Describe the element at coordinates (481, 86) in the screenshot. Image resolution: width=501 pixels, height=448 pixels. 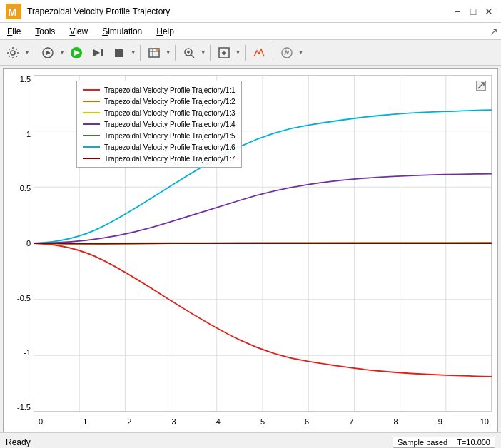
I see `corner-icon` at that location.